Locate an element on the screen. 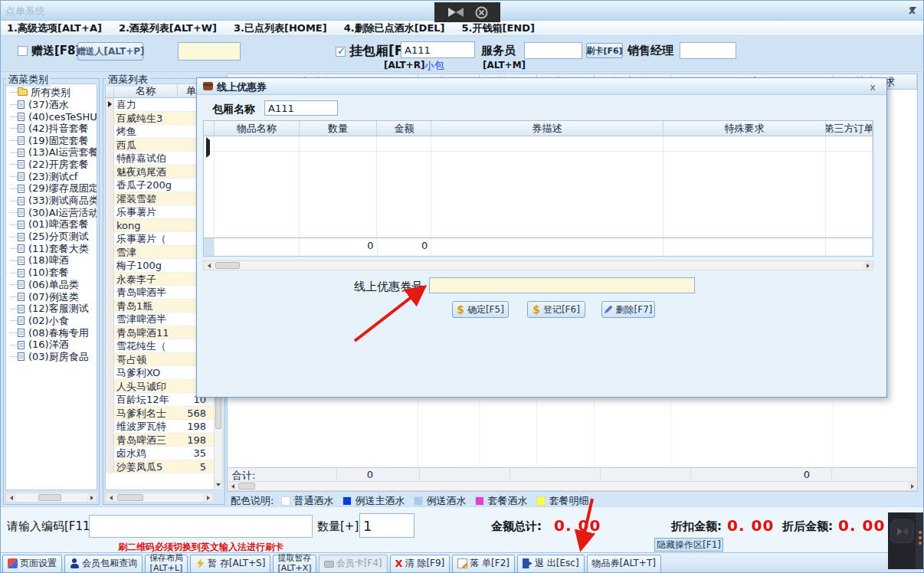 The image size is (924, 573). menu-item-4: 4.删除已点酒水[DEL] is located at coordinates (395, 28).